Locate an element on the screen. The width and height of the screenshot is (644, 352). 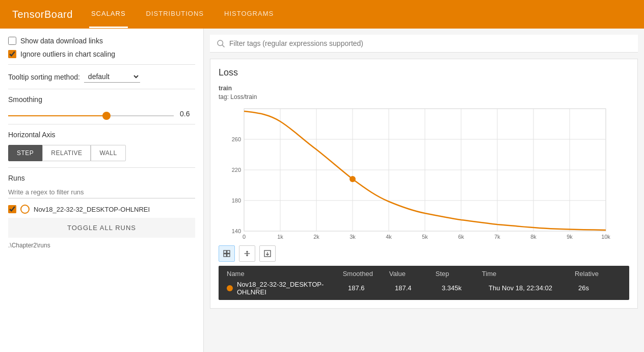
chart-series-label: train tag: Loss/train is located at coordinates (424, 93).